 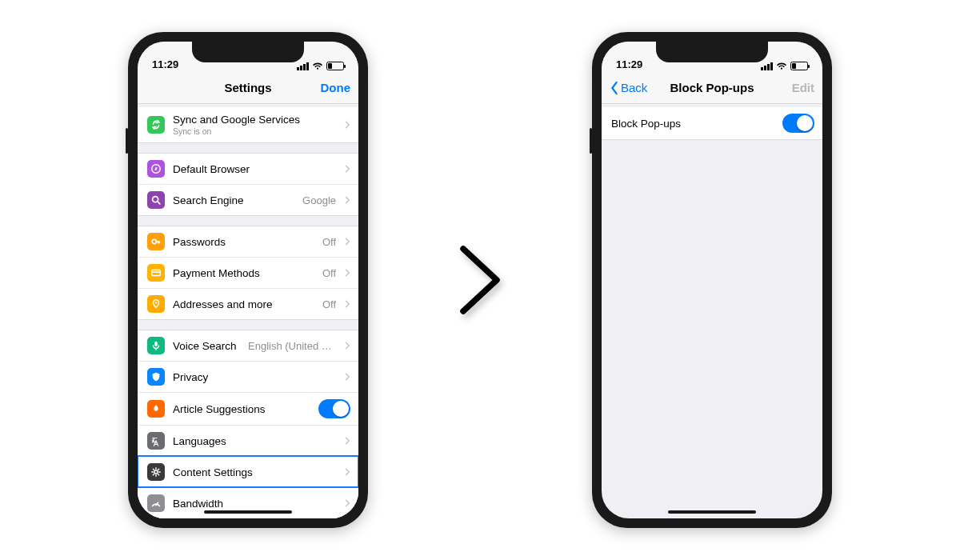 What do you see at coordinates (248, 472) in the screenshot?
I see `row-content-settings: Content Settings` at bounding box center [248, 472].